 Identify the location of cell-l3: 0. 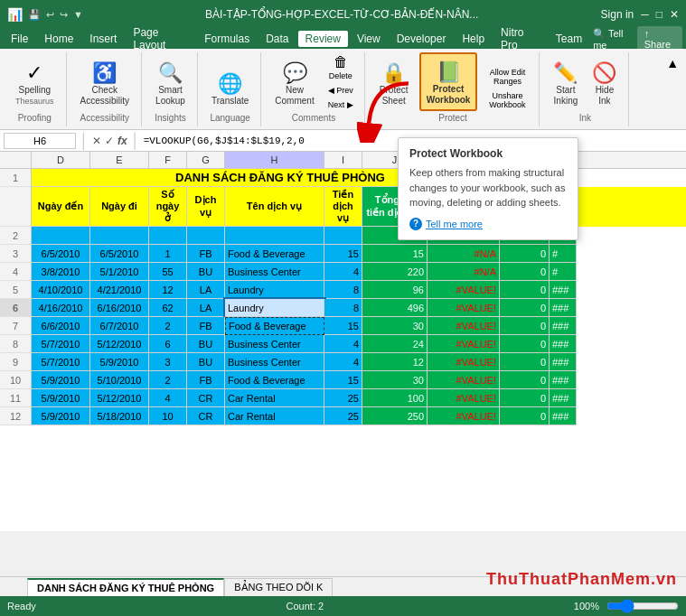
(524, 254).